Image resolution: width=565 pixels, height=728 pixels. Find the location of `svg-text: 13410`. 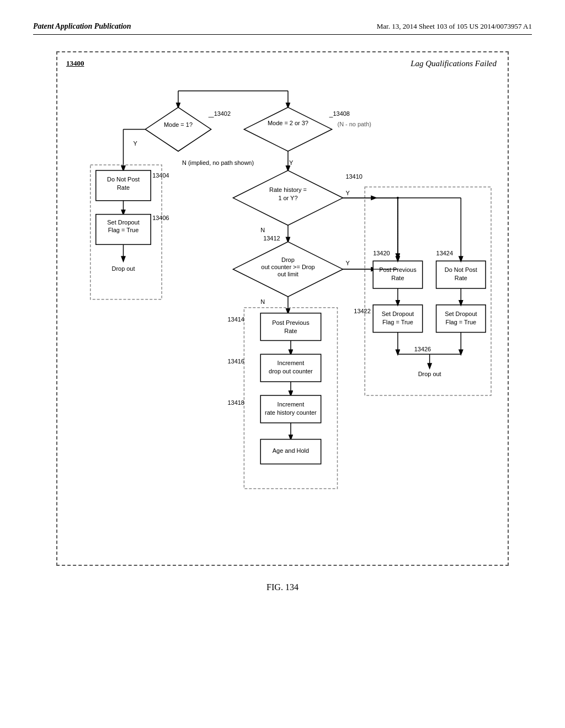

svg-text: 13410 is located at coordinates (354, 176).